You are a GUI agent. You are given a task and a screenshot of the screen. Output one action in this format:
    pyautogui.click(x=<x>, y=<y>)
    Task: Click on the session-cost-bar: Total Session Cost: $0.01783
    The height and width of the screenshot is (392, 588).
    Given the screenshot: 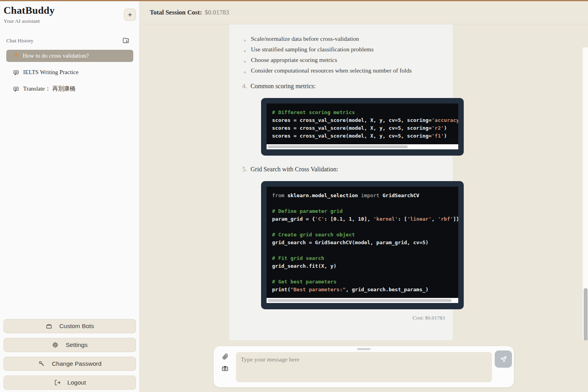 What is the action you would take?
    pyautogui.click(x=364, y=13)
    